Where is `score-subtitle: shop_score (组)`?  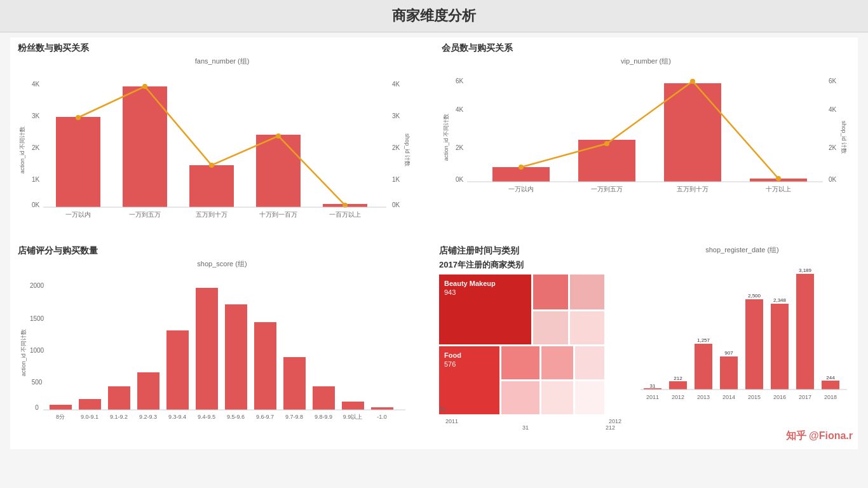
score-subtitle: shop_score (组) is located at coordinates (222, 264).